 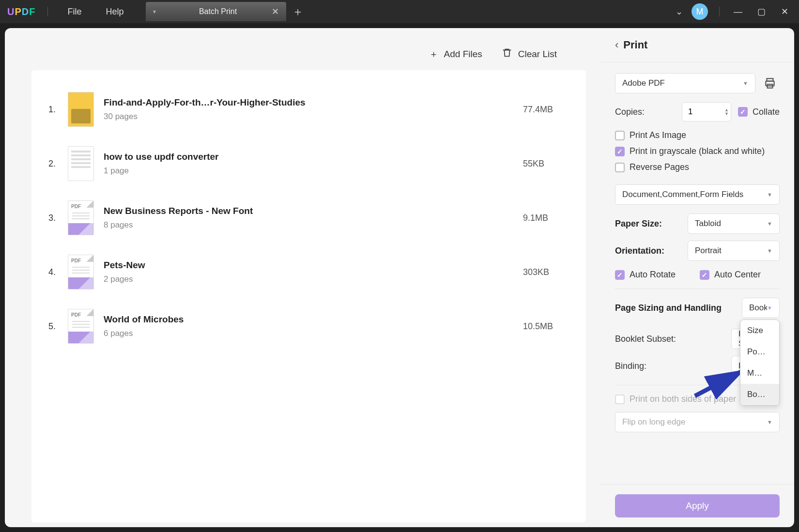 What do you see at coordinates (760, 352) in the screenshot?
I see `sizing-option-poster: Po…` at bounding box center [760, 352].